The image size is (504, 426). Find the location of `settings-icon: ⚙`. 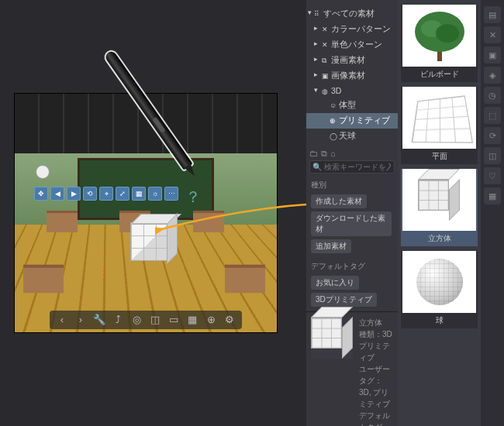

settings-icon: ⚙ is located at coordinates (230, 320).